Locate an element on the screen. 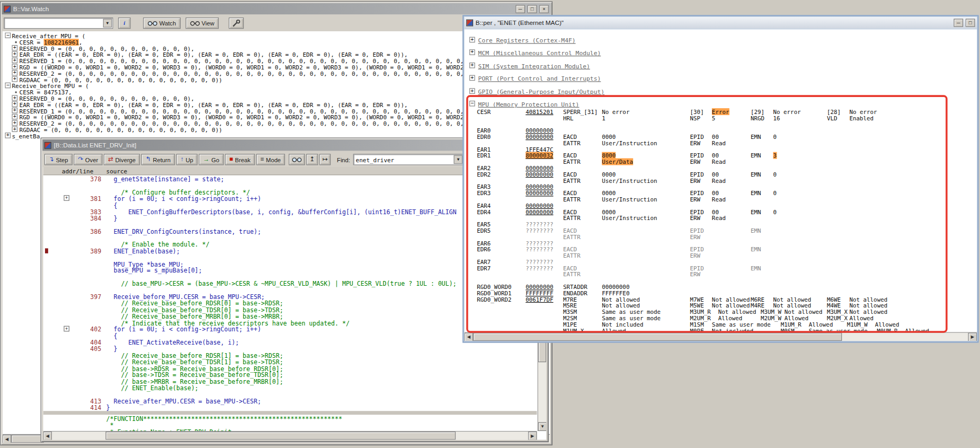 The height and width of the screenshot is (448, 980). source-text: // ENET_Enable(base); is located at coordinates (153, 388).